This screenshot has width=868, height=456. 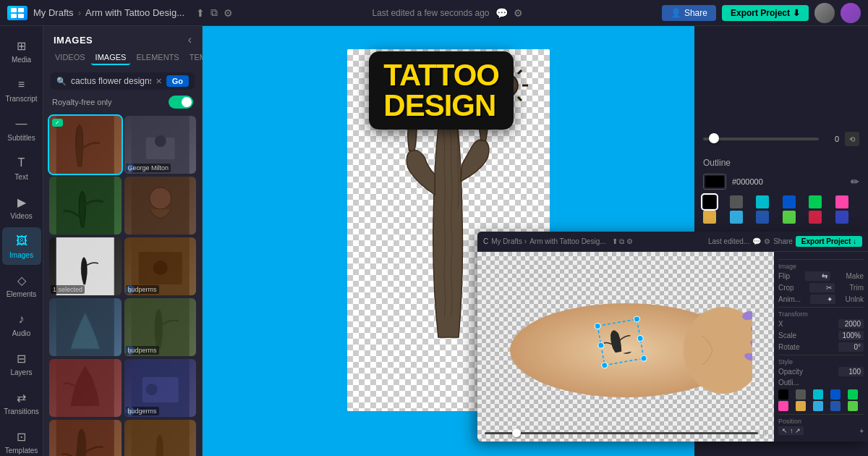 What do you see at coordinates (111, 58) in the screenshot?
I see `tab-images: IMAGES` at bounding box center [111, 58].